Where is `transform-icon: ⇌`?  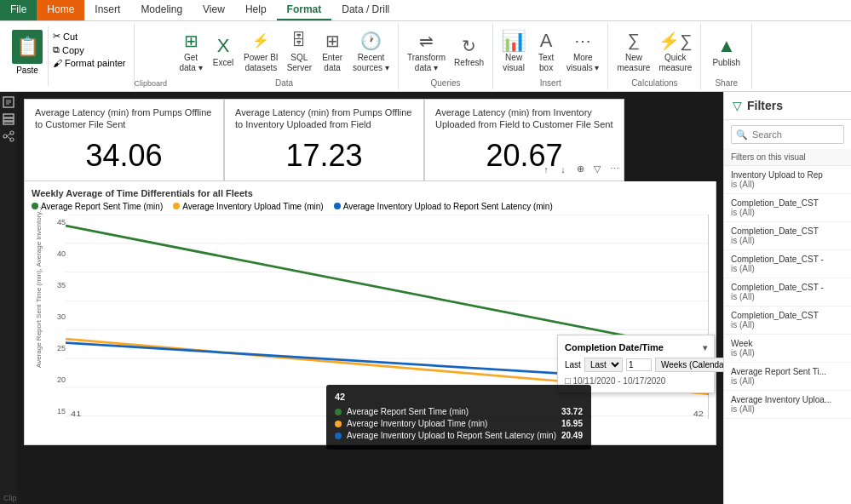
transform-icon: ⇌ is located at coordinates (426, 41).